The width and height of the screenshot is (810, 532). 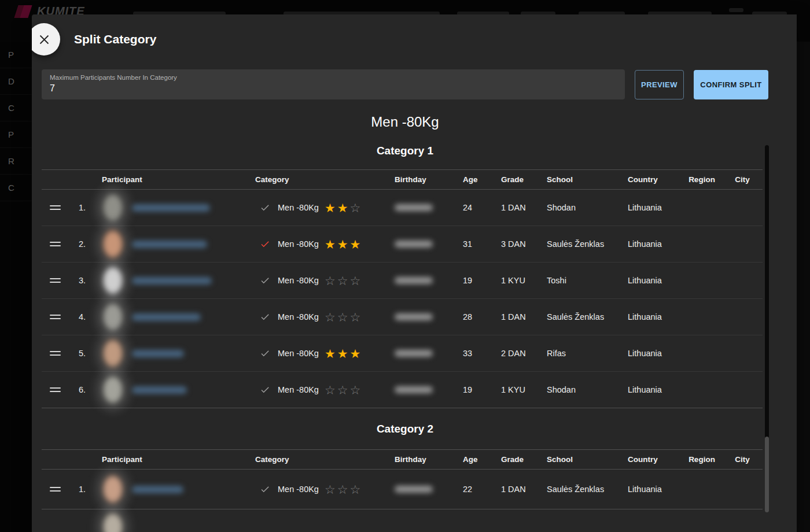 What do you see at coordinates (660, 84) in the screenshot?
I see `preview-button: PREVIEW` at bounding box center [660, 84].